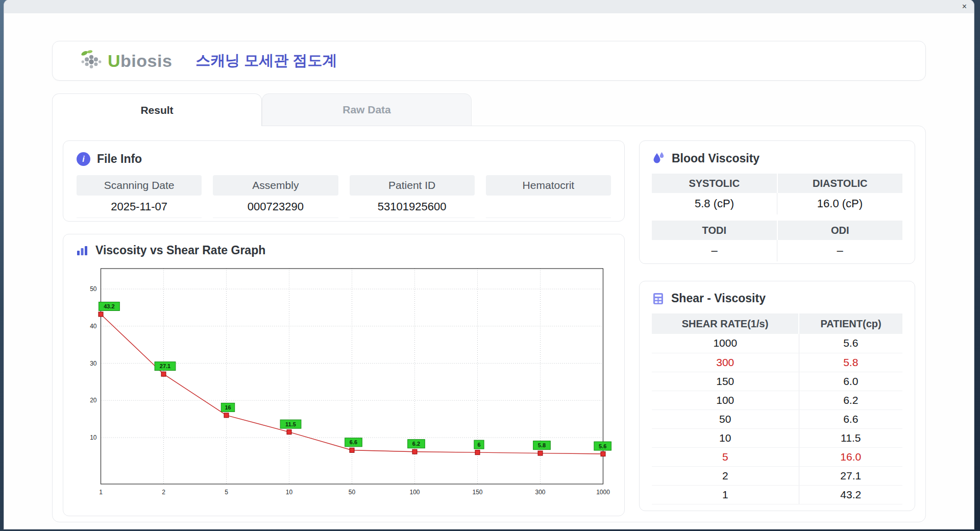 The height and width of the screenshot is (531, 980). What do you see at coordinates (777, 396) in the screenshot?
I see `shear-viscosity-card: Shear - Viscosity SHEAR RATE(1/s)PATIENT…` at bounding box center [777, 396].